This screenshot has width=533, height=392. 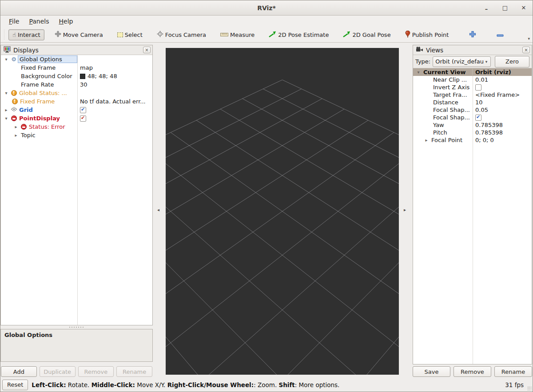 What do you see at coordinates (76, 76) in the screenshot?
I see `tree-row-background-color: Background Color 48; 48; 48` at bounding box center [76, 76].